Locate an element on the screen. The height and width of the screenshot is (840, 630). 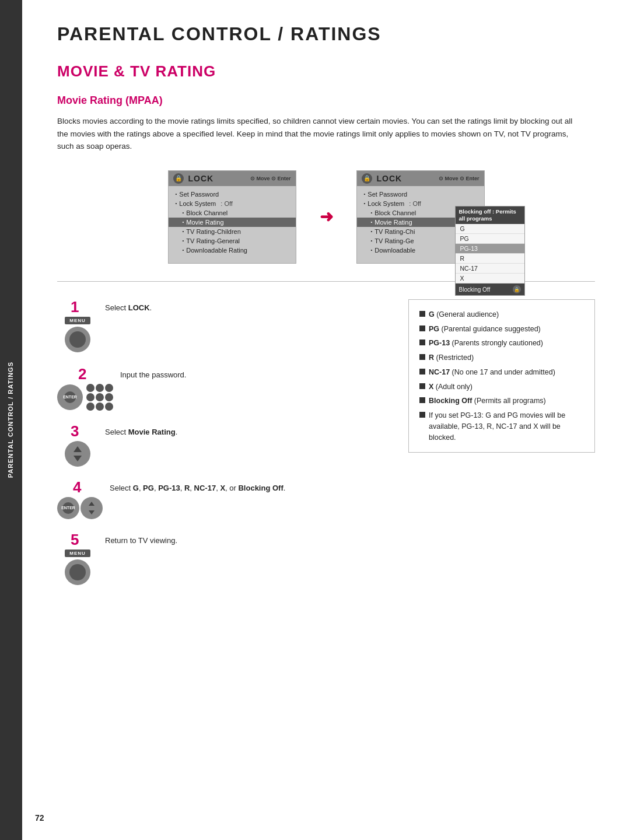
rating-text-pg: PG (Parental guidance suggested) is located at coordinates (485, 329).